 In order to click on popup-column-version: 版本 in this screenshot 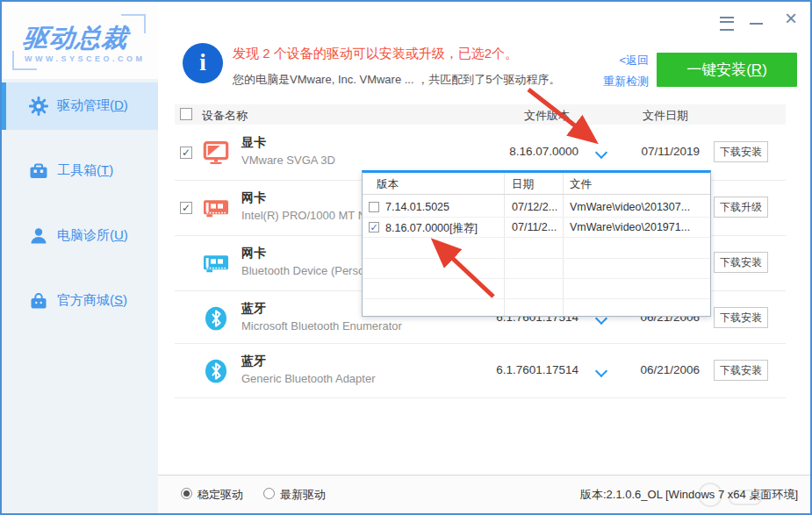, I will do `click(388, 184)`.